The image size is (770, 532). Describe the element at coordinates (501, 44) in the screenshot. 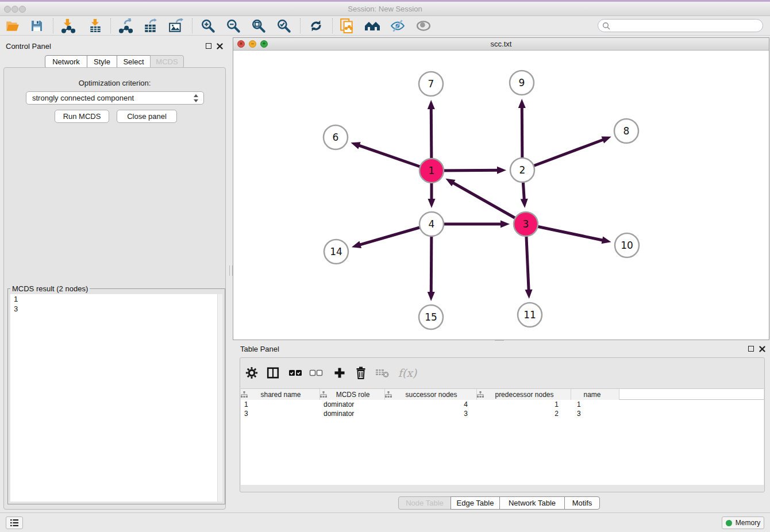

I see `network-window-titlebar: × − + scc.txt` at that location.